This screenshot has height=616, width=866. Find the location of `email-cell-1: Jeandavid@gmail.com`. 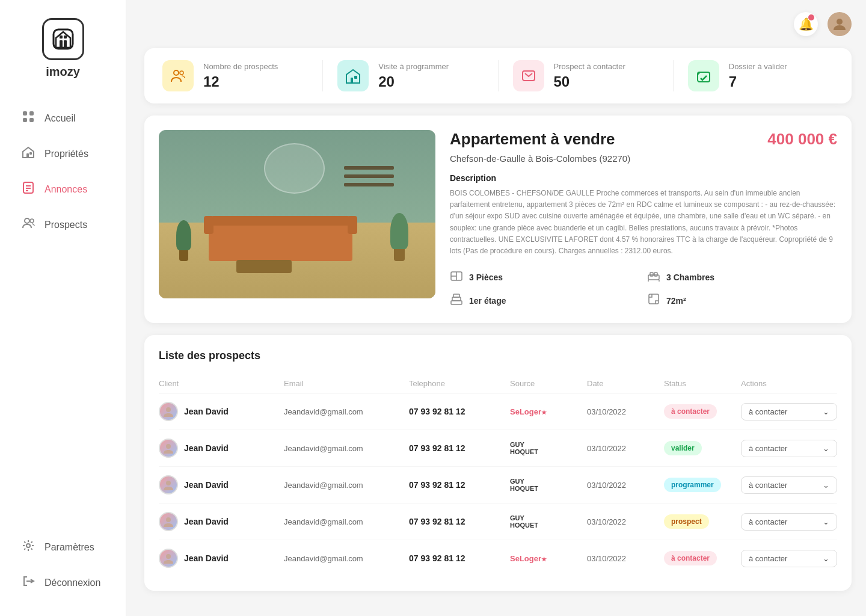

email-cell-1: Jeandavid@gmail.com is located at coordinates (344, 411).